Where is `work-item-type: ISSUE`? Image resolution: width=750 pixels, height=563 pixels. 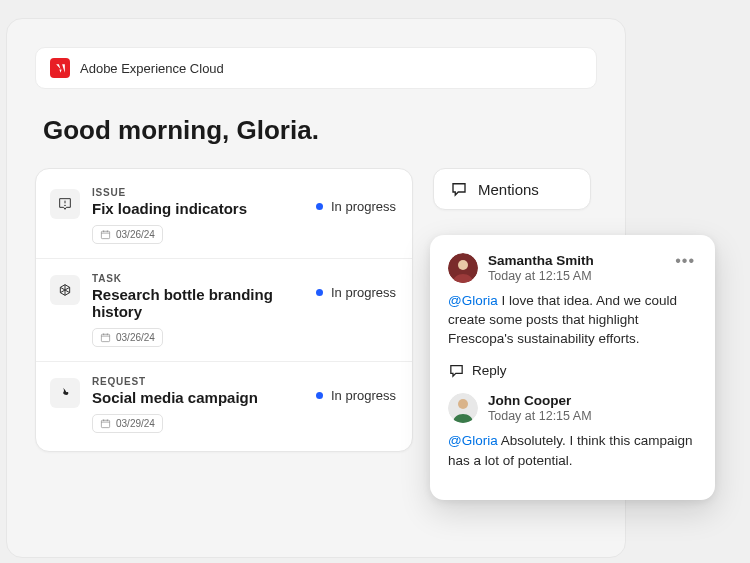 work-item-type: ISSUE is located at coordinates (198, 192).